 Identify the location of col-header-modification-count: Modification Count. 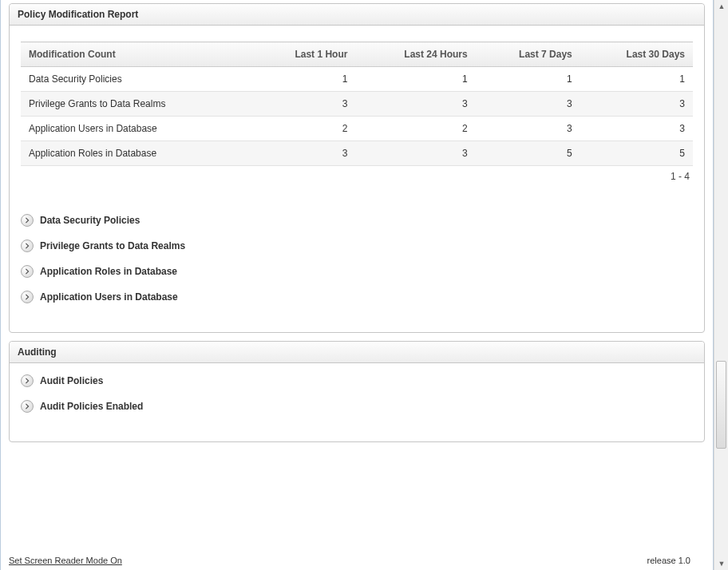
(136, 54).